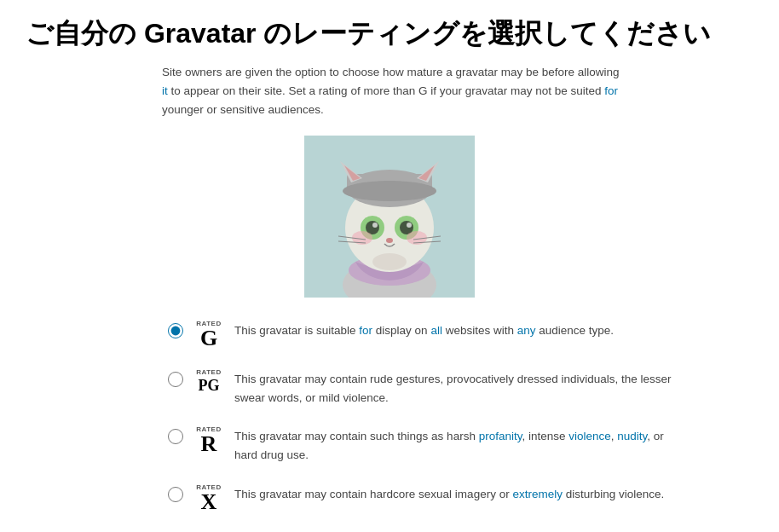 The height and width of the screenshot is (532, 779). I want to click on rating-radio-r, so click(176, 437).